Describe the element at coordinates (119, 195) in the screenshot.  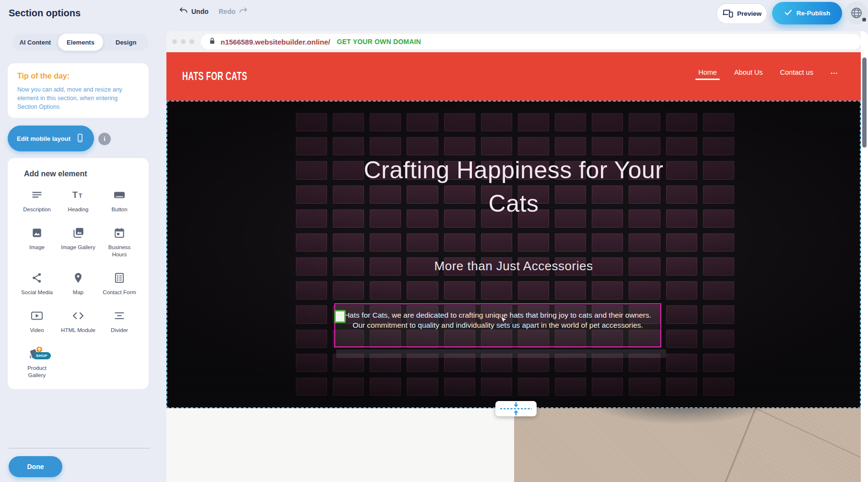
I see `button-icon` at that location.